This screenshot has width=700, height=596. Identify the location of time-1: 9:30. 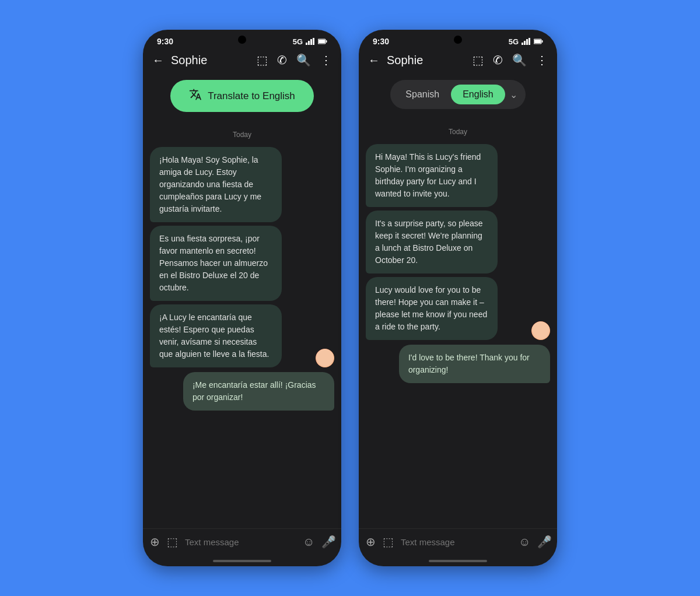
(165, 41).